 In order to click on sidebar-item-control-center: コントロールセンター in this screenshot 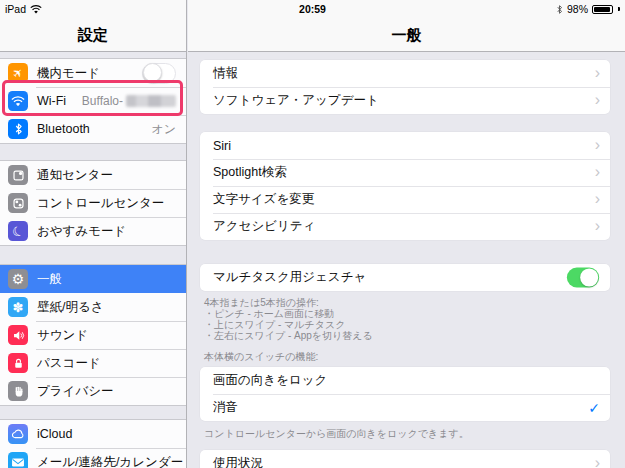, I will do `click(93, 203)`.